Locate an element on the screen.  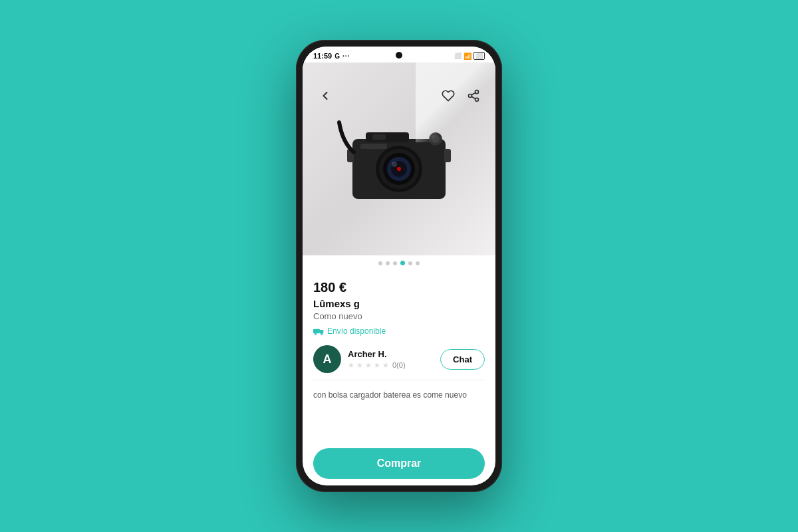
star-2: ★ is located at coordinates (360, 366).